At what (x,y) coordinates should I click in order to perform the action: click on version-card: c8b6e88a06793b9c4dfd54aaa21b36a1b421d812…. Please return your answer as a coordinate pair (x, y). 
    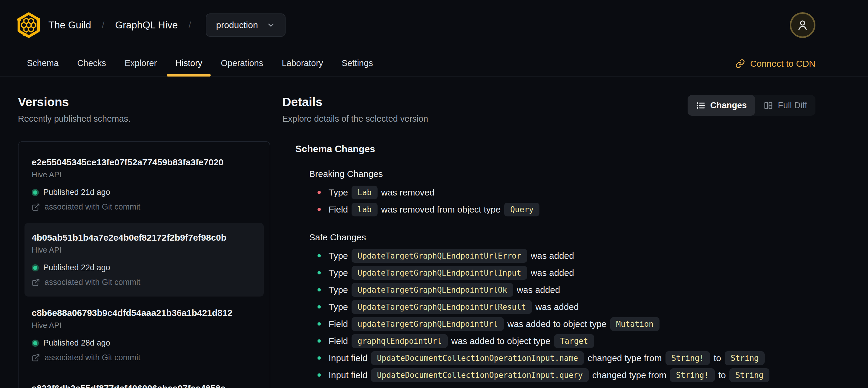
    Looking at the image, I should click on (144, 335).